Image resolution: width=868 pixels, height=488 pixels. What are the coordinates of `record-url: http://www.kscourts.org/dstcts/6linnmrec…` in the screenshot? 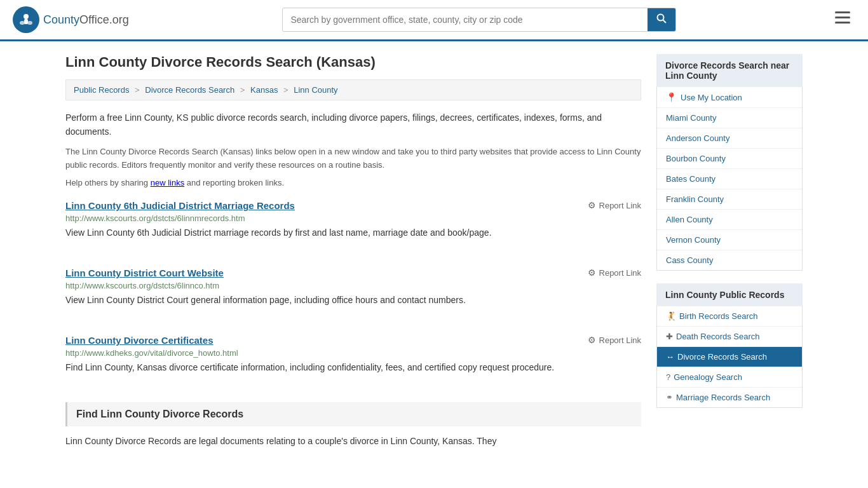 It's located at (353, 219).